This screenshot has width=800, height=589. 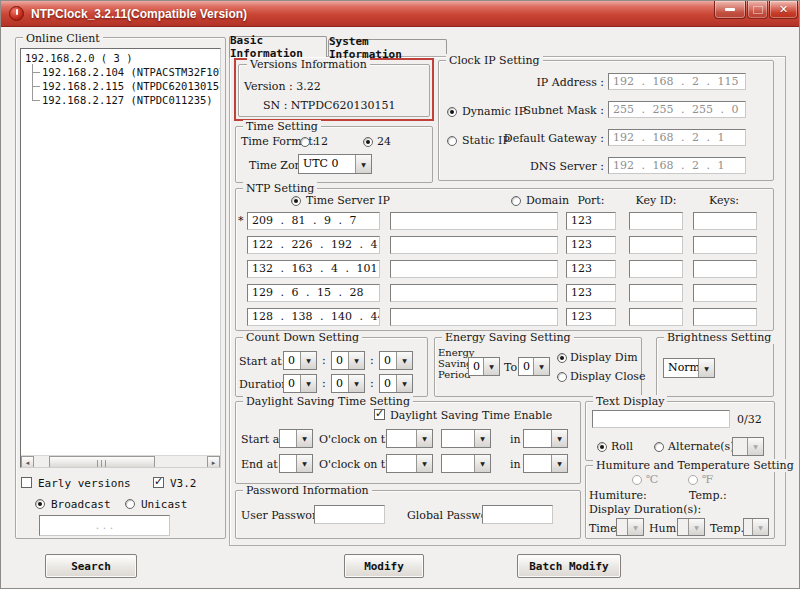 I want to click on time-server-ip-radio, so click(x=296, y=201).